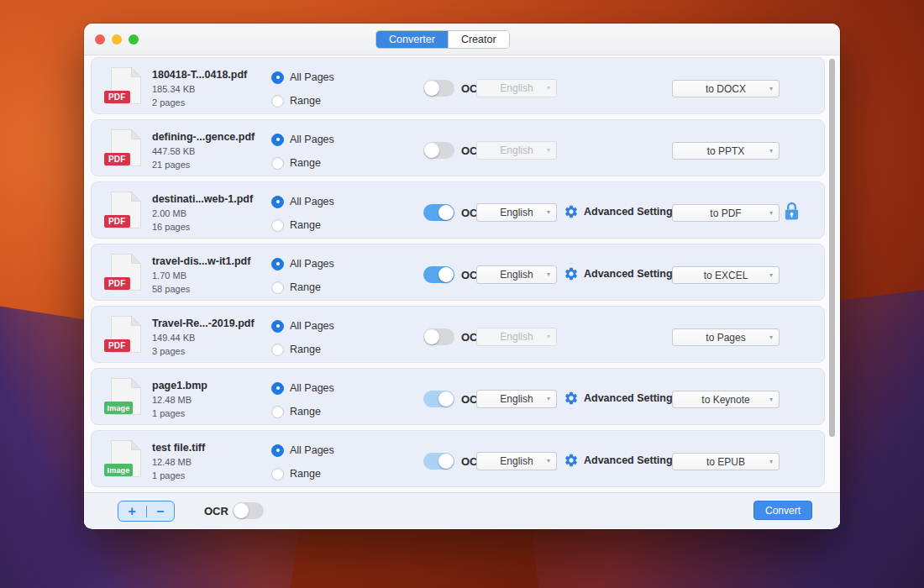 Image resolution: width=924 pixels, height=588 pixels. Describe the element at coordinates (210, 461) in the screenshot. I see `file-meta: test file.tiff 12.48 MB 1 pages` at that location.